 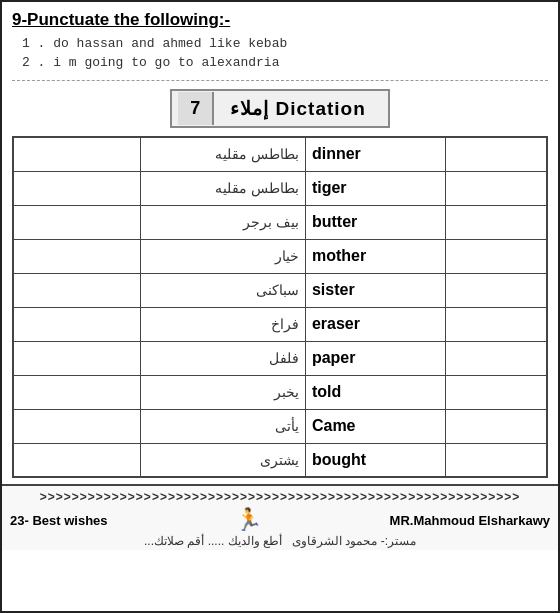 I want to click on punctuate-section: 1 . do hassan and ahmed like kebab 2 . i…, so click(x=285, y=53).